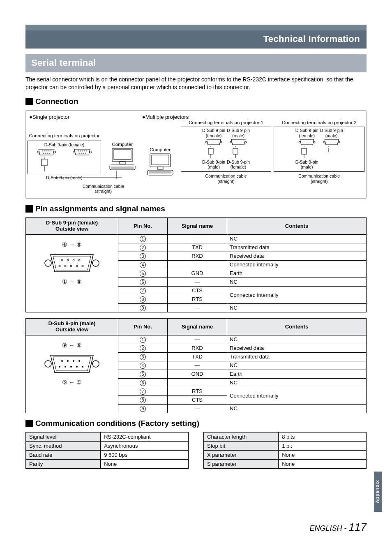 The height and width of the screenshot is (555, 392). Describe the element at coordinates (197, 391) in the screenshot. I see `sig-name: RTS` at that location.